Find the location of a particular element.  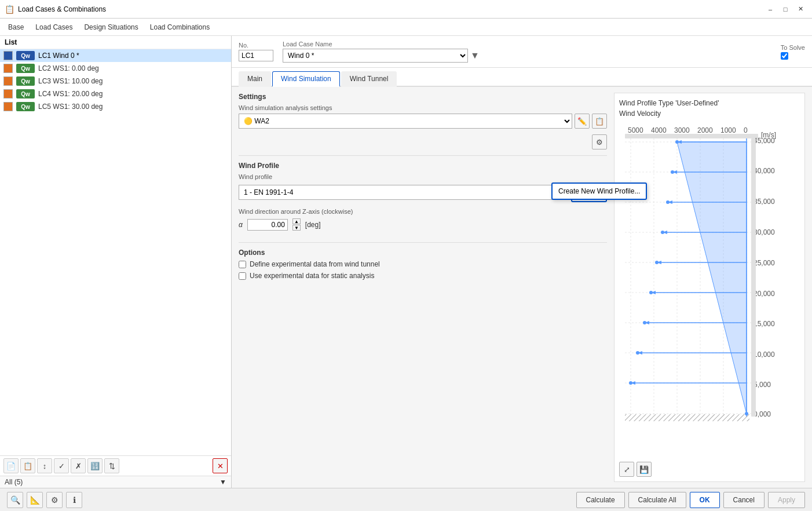

list-item: Qw LC1 Wind 0 * is located at coordinates (116, 56).